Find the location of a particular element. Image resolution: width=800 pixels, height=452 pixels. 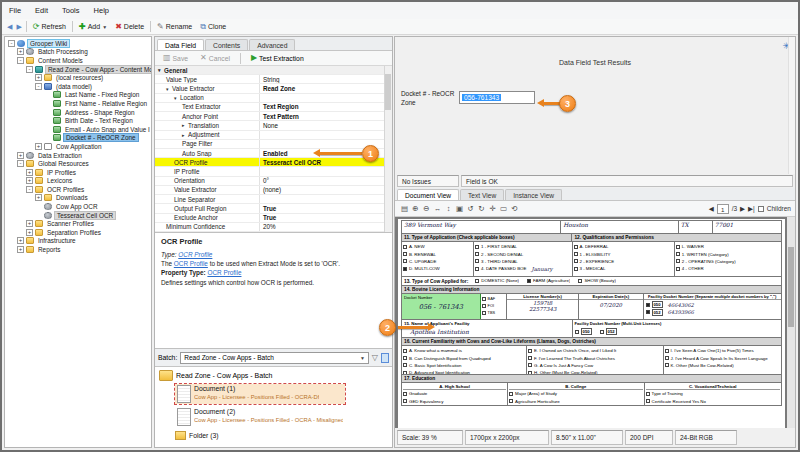

tree-item: Tesseract Cell OCR is located at coordinates (78, 216).